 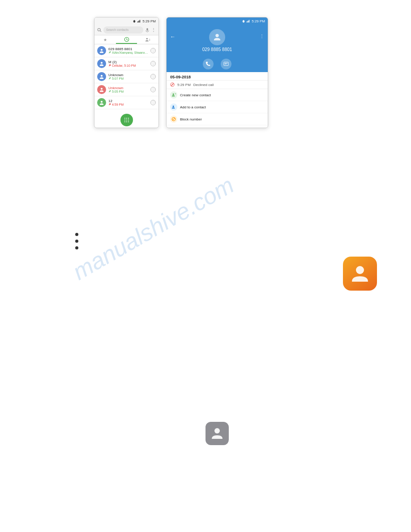 I want to click on tab-favorites: ★, so click(x=105, y=39).